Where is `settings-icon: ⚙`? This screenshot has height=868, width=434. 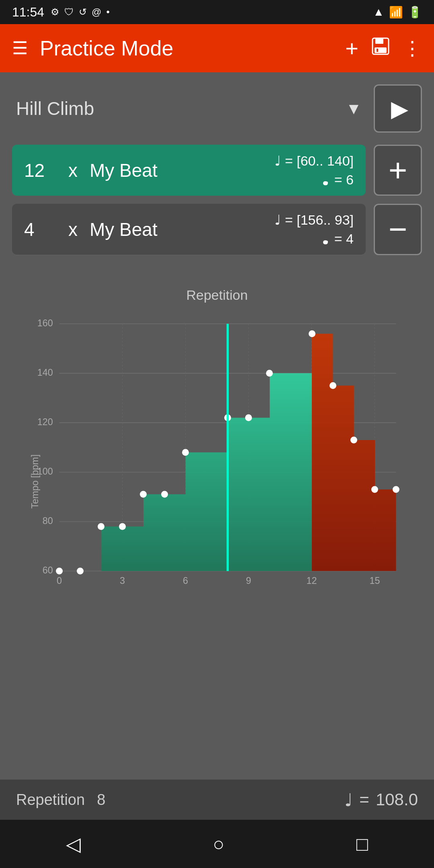 settings-icon: ⚙ is located at coordinates (55, 12).